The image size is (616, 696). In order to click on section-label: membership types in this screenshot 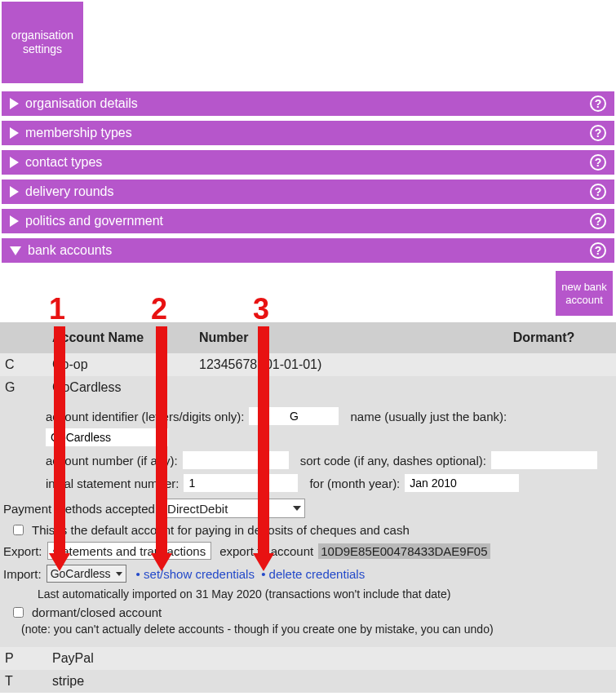, I will do `click(78, 133)`.